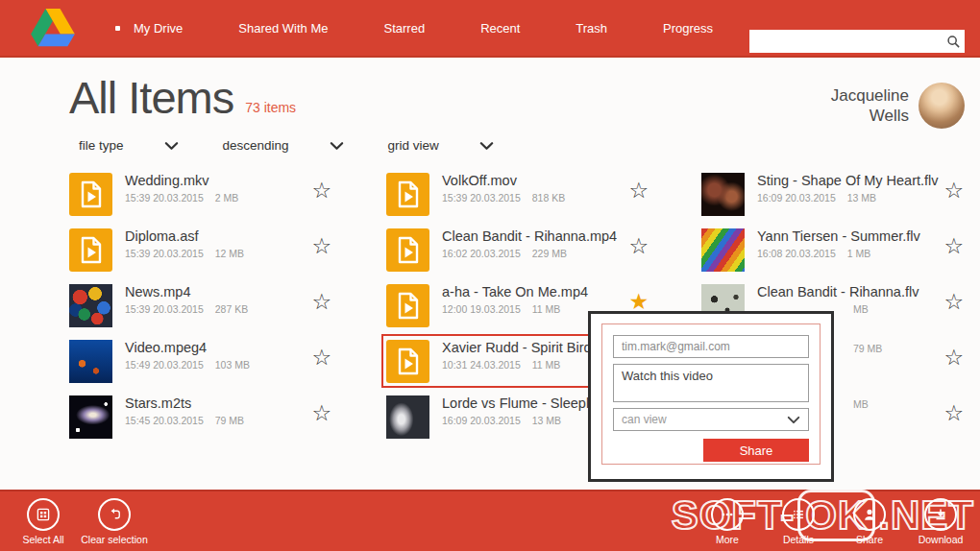  I want to click on user-avatar, so click(942, 106).